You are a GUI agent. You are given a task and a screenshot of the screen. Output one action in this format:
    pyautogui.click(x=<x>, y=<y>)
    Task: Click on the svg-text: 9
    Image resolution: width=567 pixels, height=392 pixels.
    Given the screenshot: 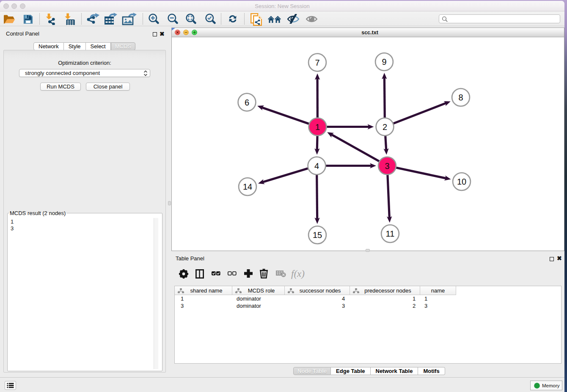 What is the action you would take?
    pyautogui.click(x=384, y=62)
    